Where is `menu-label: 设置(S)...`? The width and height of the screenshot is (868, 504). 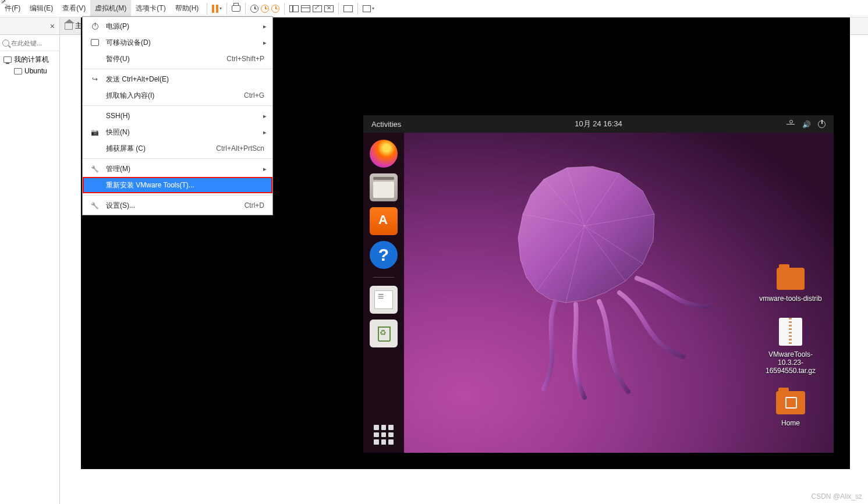
menu-label: 设置(S)... is located at coordinates (175, 206).